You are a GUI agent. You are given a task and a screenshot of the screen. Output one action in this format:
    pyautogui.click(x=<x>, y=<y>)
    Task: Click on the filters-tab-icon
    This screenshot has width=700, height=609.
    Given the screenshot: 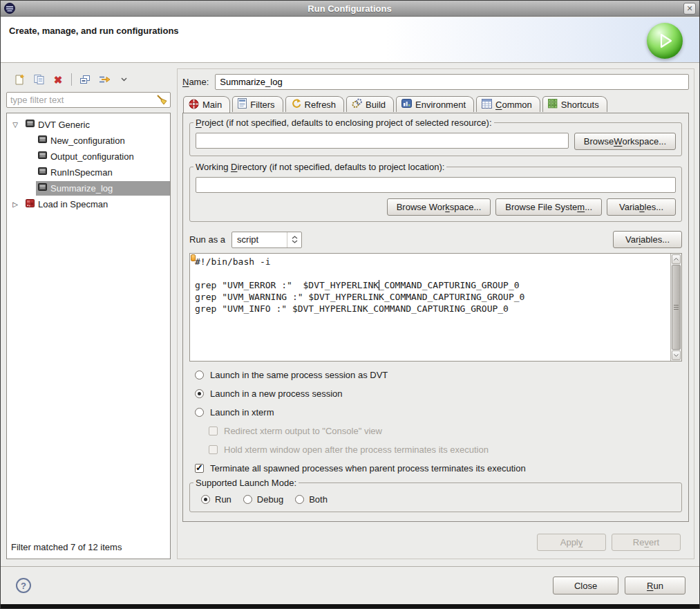 What is the action you would take?
    pyautogui.click(x=242, y=104)
    